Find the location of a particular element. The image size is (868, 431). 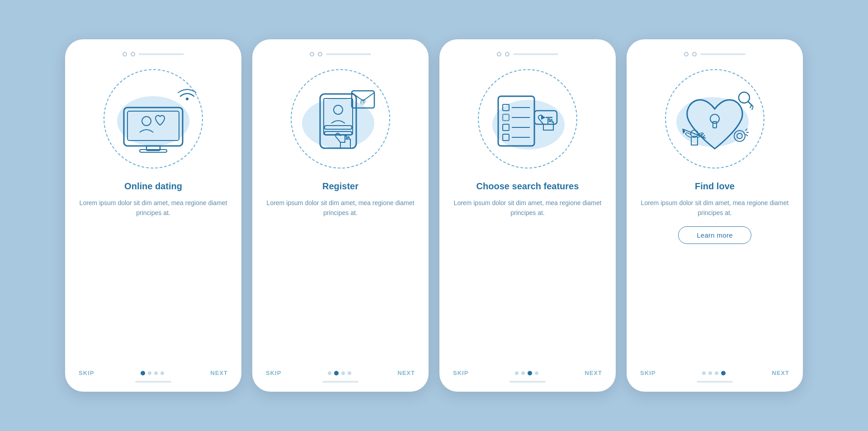

next-button-4: NEXT is located at coordinates (780, 373).